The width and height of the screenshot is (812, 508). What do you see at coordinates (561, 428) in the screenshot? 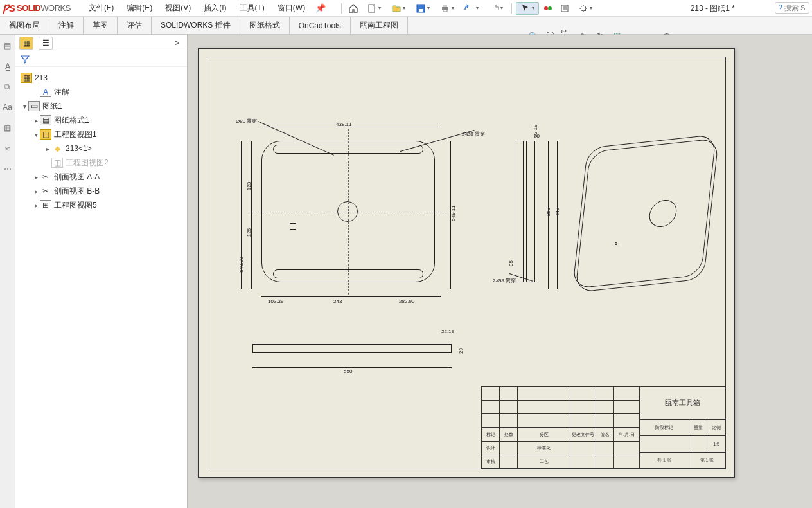
I see `title-block-left: 标记 处数 分区 更改文件号 签名 年.月.日 设计标准化 审核工艺` at bounding box center [561, 428].